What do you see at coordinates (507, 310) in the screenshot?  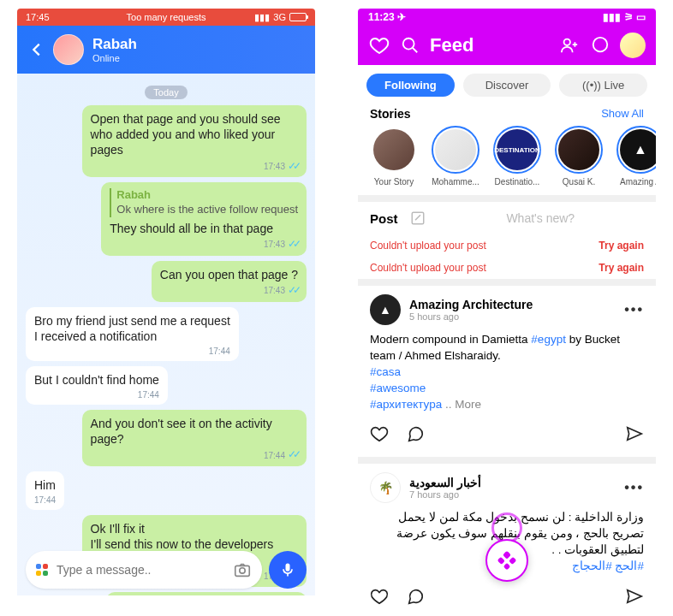 I see `post-header: ▲ Amazing Architecture 5 hours ago •••` at bounding box center [507, 310].